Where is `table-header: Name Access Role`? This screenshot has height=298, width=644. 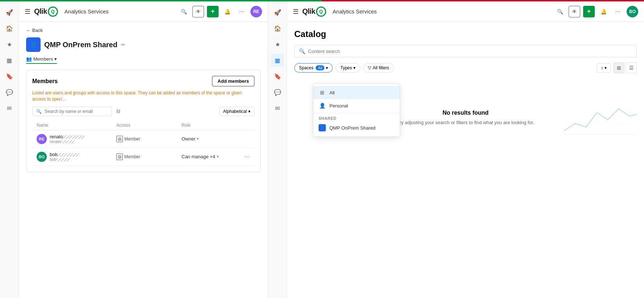
table-header: Name Access Role is located at coordinates (144, 126).